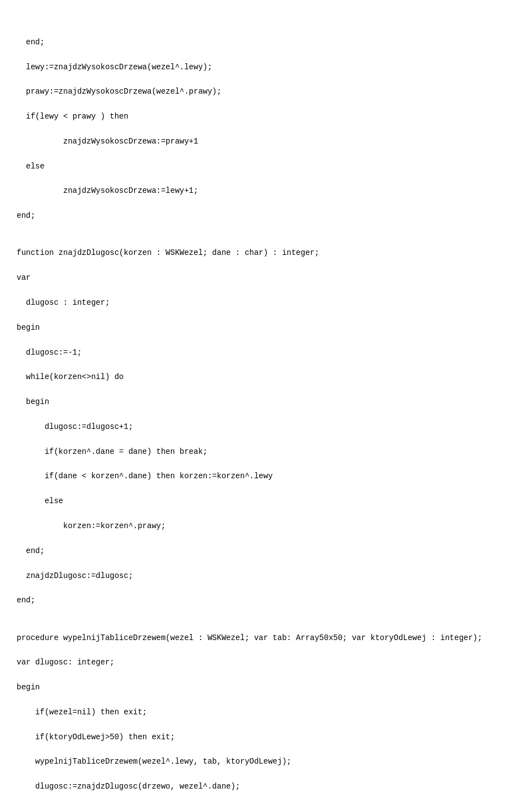  Describe the element at coordinates (266, 638) in the screenshot. I see `code-line: procedure wypelnijTabliceDrzewem(wezel :…` at that location.